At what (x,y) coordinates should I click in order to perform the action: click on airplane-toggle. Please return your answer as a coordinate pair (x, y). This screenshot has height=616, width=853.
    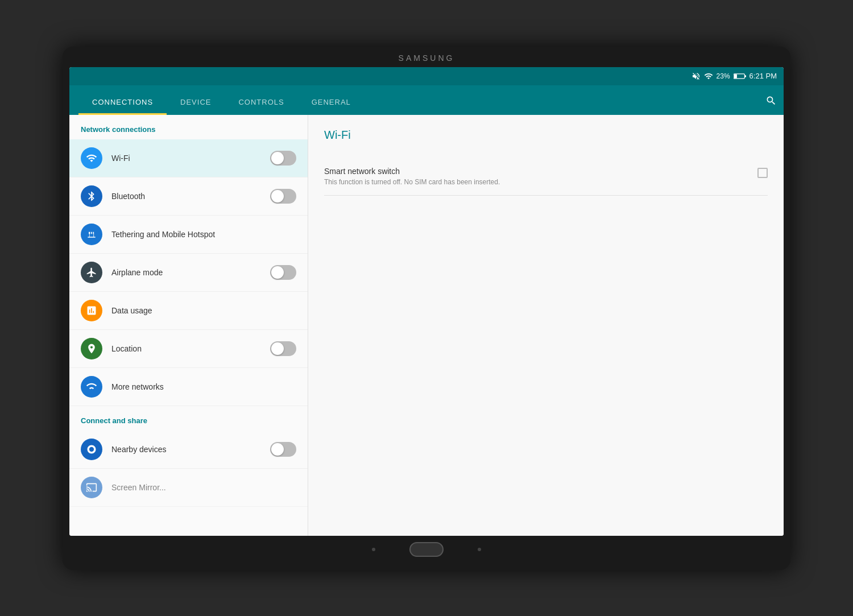
    Looking at the image, I should click on (283, 272).